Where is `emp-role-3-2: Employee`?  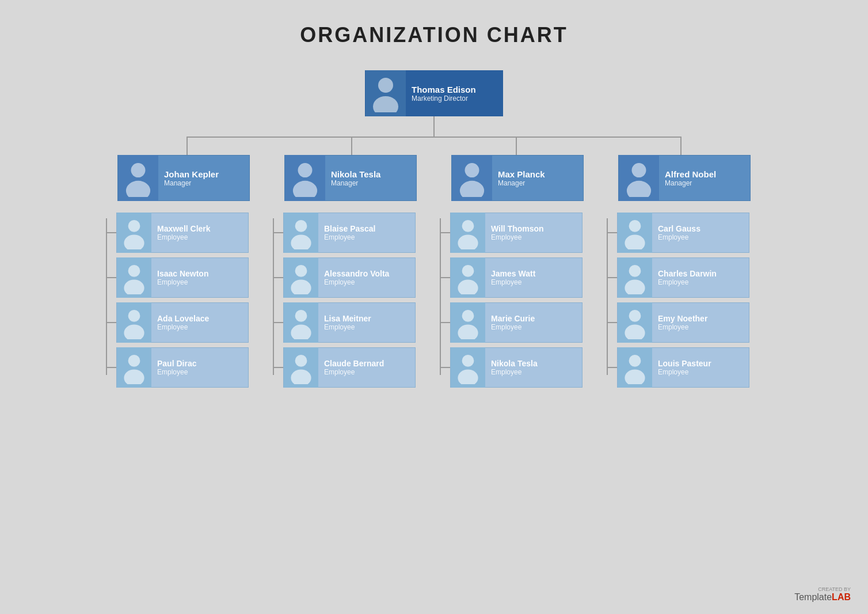
emp-role-3-2: Employee is located at coordinates (683, 327).